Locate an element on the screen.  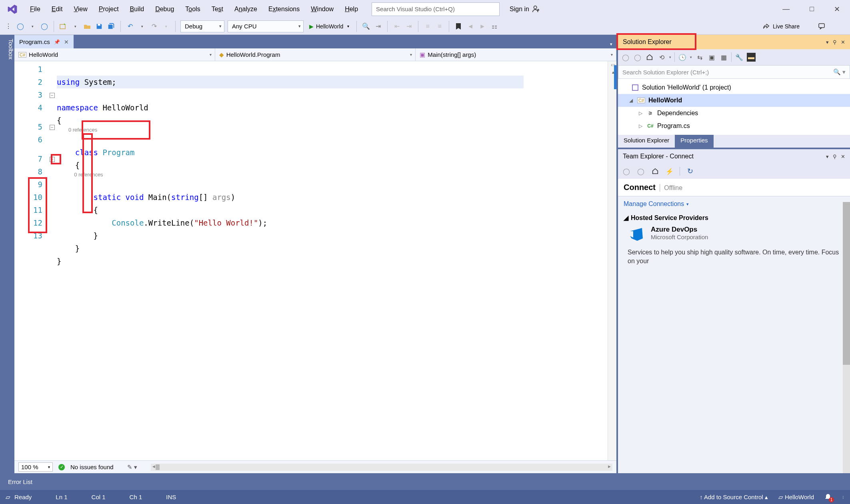
pin-icon: 📌 is located at coordinates (57, 42).